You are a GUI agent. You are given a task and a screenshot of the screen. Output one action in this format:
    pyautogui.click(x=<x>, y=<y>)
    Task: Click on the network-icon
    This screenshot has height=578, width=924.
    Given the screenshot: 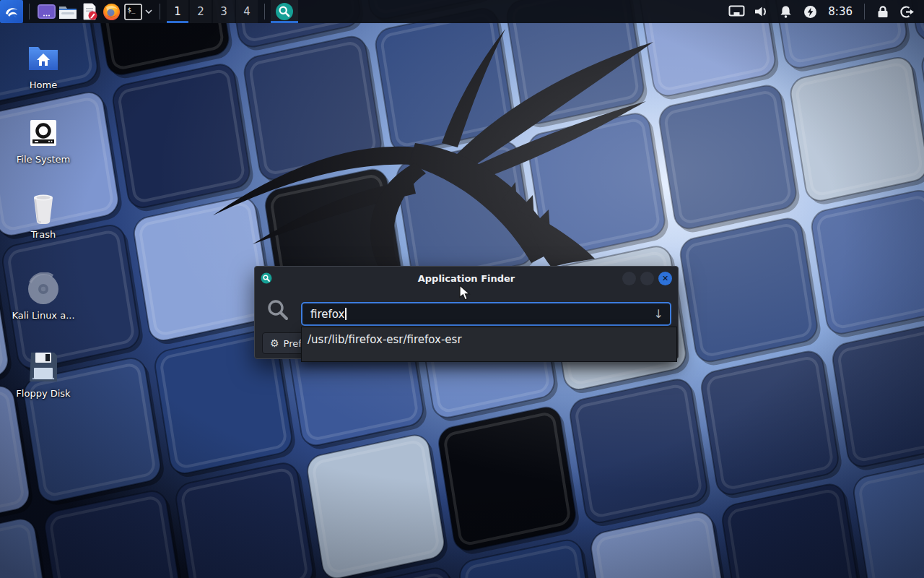 What is the action you would take?
    pyautogui.click(x=736, y=12)
    